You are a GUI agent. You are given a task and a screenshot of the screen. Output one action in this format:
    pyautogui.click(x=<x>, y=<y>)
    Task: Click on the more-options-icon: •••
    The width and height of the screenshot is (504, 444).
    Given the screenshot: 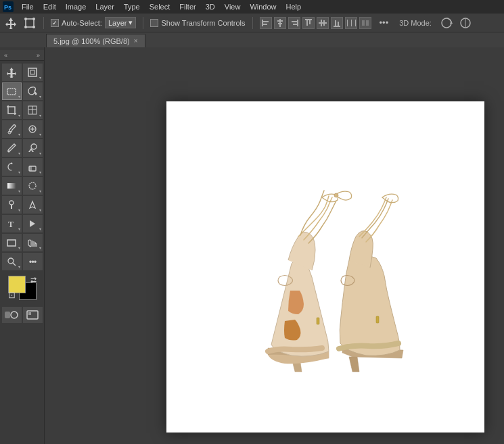 What is the action you would take?
    pyautogui.click(x=384, y=23)
    